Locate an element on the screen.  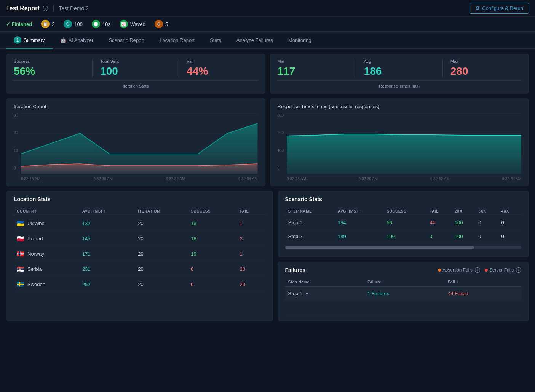
failures-table: Step Name Failure Fail ↓ Step 1 ▼ is located at coordinates (404, 297).